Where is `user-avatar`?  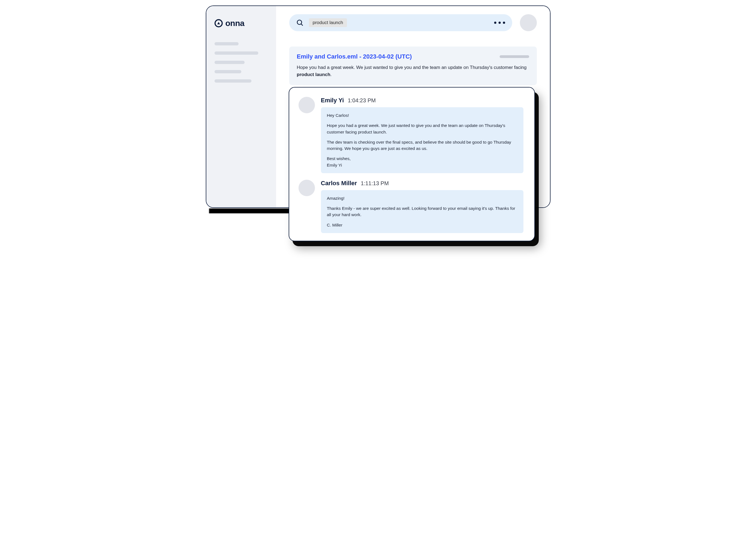
user-avatar is located at coordinates (529, 23).